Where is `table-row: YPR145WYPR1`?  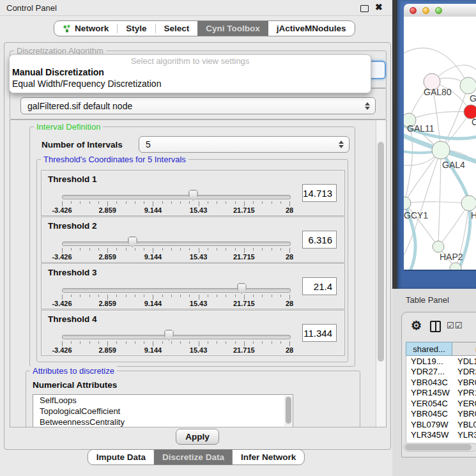
table-row: YPR145WYPR1 is located at coordinates (441, 394).